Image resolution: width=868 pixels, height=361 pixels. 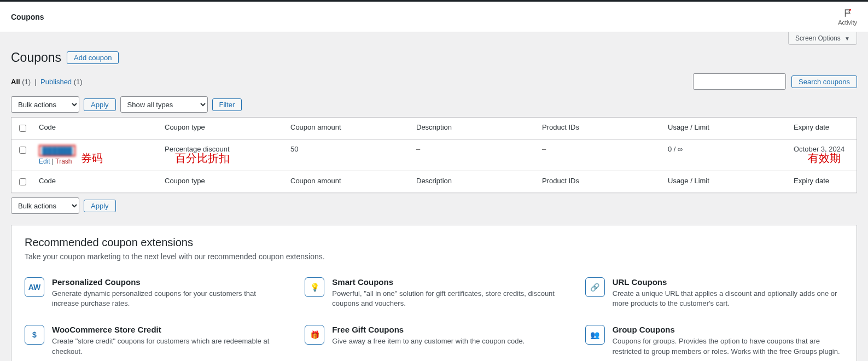 I want to click on reco-item-title: URL Coupons, so click(x=728, y=282).